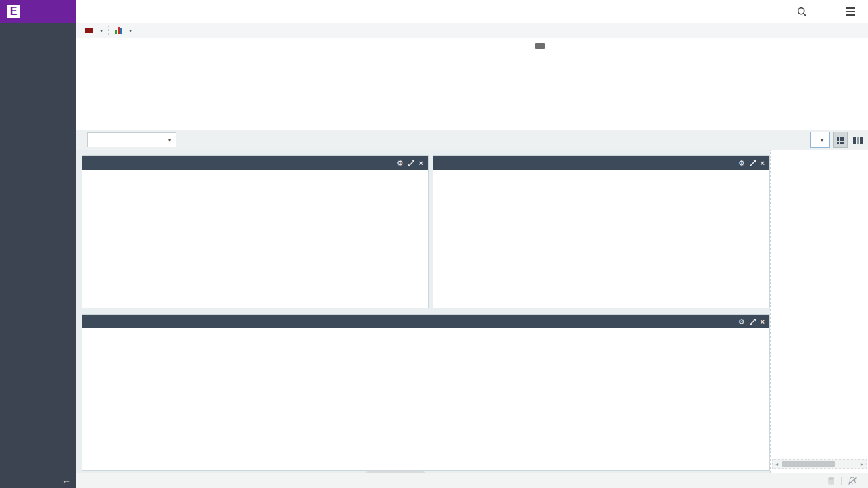 This screenshot has width=868, height=488. I want to click on menu-icon, so click(850, 11).